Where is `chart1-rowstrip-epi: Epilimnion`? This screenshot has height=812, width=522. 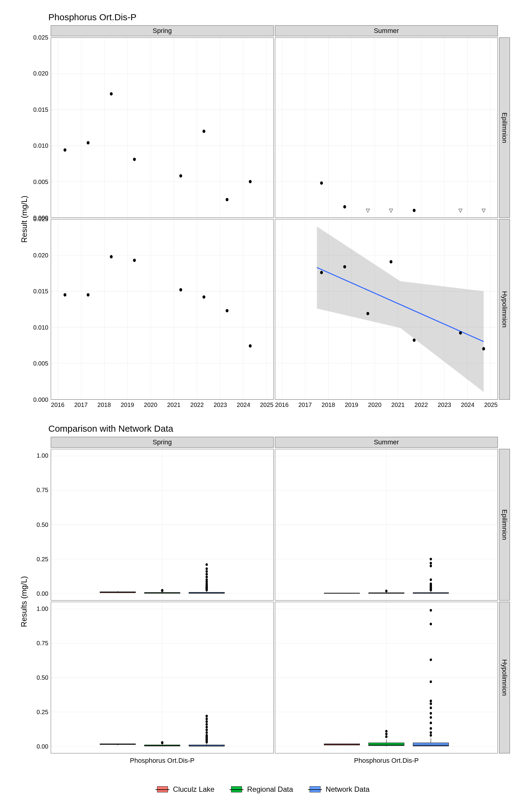
chart1-rowstrip-epi: Epilimnion is located at coordinates (504, 128).